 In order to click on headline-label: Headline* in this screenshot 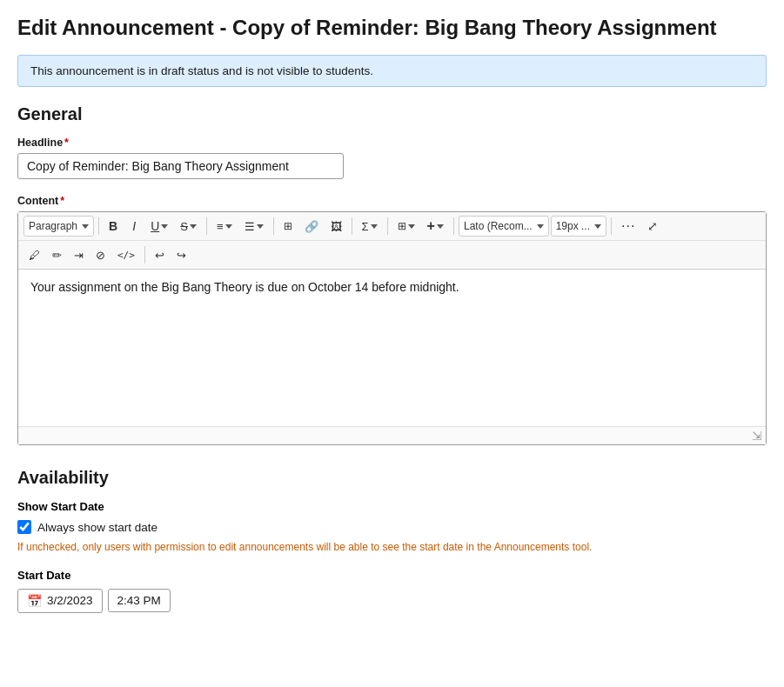, I will do `click(392, 143)`.